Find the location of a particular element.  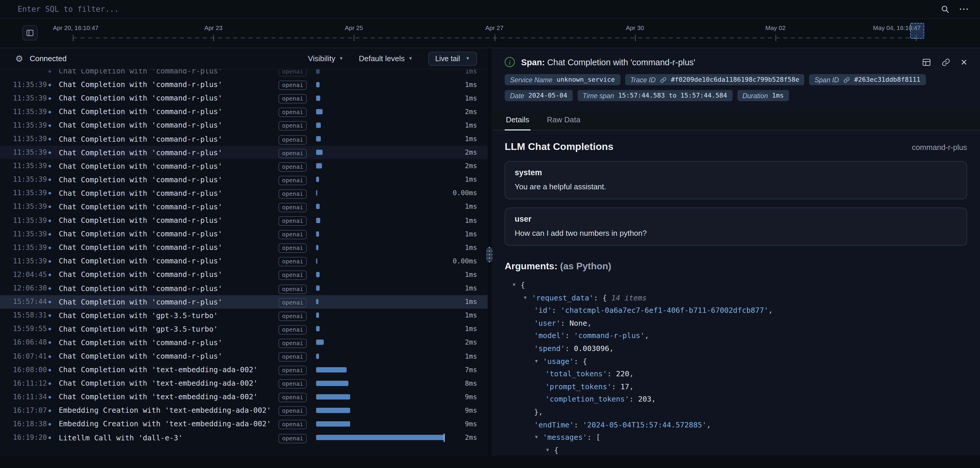

log-duration: 2ms is located at coordinates (466, 152).